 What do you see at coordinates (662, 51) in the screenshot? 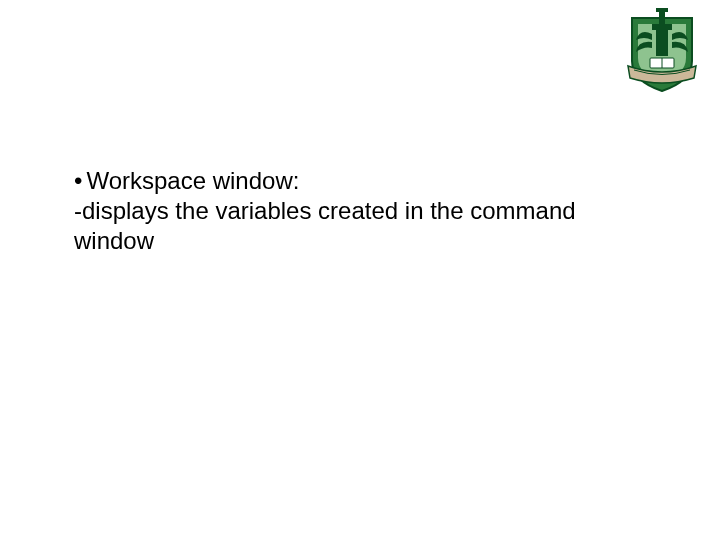
I see `university-crest-logo` at bounding box center [662, 51].